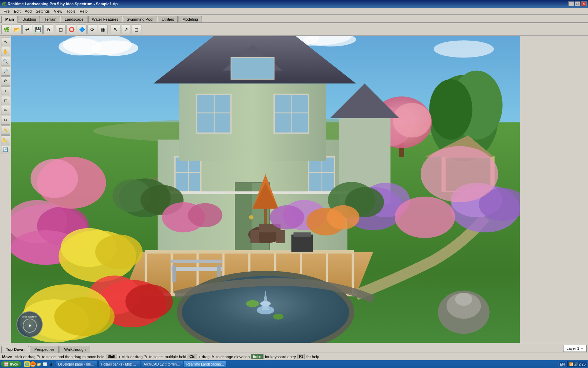  I want to click on lang-indicator: EN, so click(562, 364).